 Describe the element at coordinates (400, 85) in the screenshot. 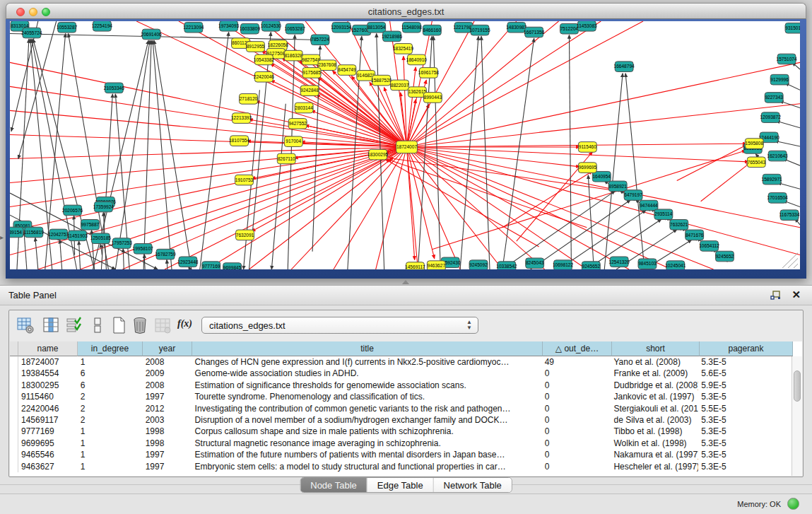

I see `graph-node-label: 8822037` at that location.